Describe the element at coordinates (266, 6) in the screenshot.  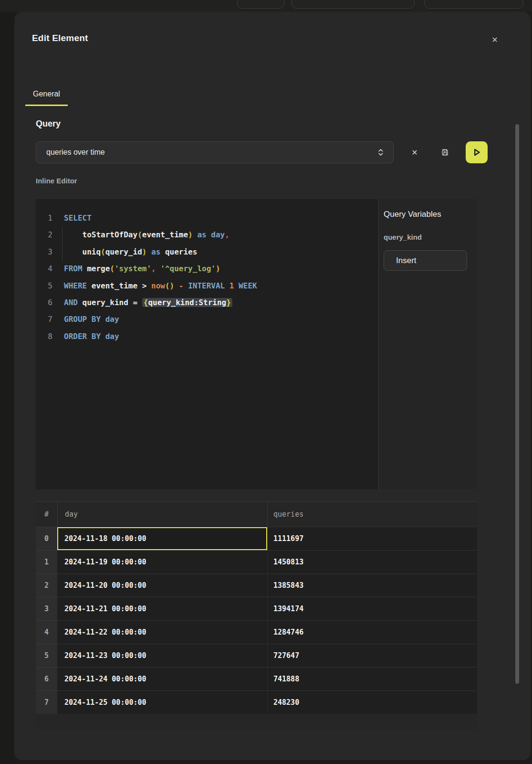
I see `background-toolbar` at that location.